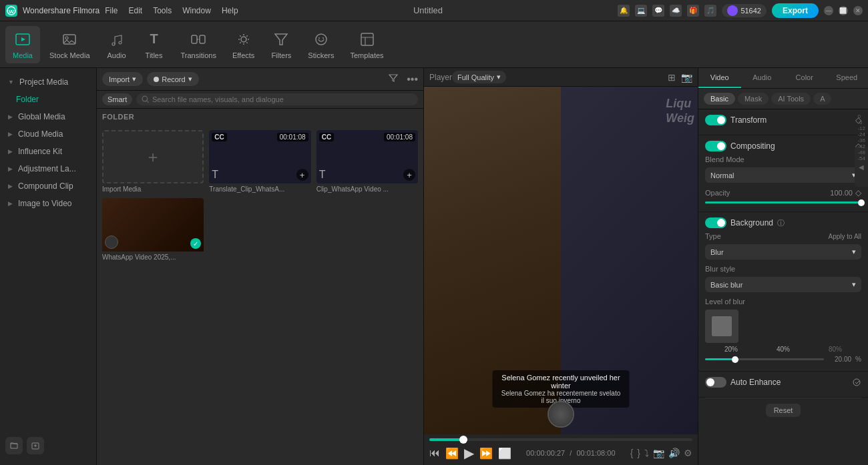  Describe the element at coordinates (783, 120) in the screenshot. I see `transform-row: Transform ◇` at that location.